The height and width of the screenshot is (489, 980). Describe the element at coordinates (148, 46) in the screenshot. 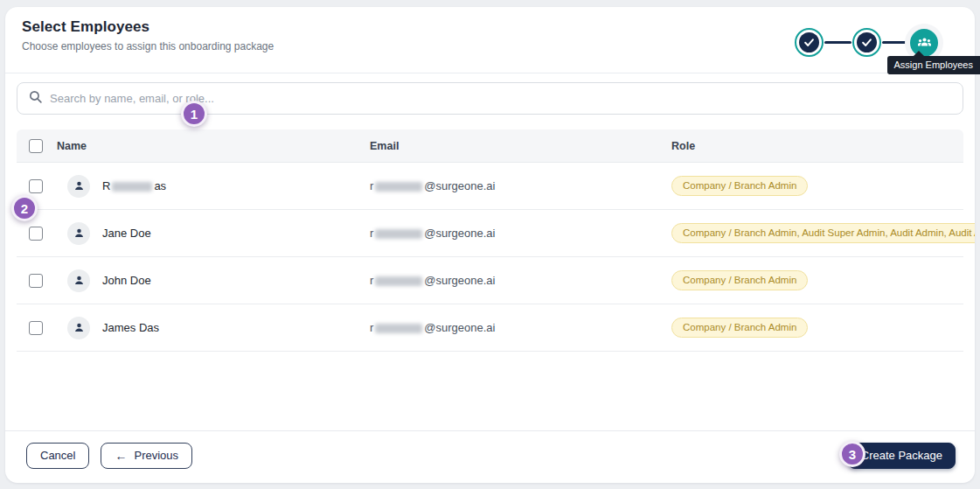

I see `page-subtitle: Choose employees to assign this onboardi…` at that location.